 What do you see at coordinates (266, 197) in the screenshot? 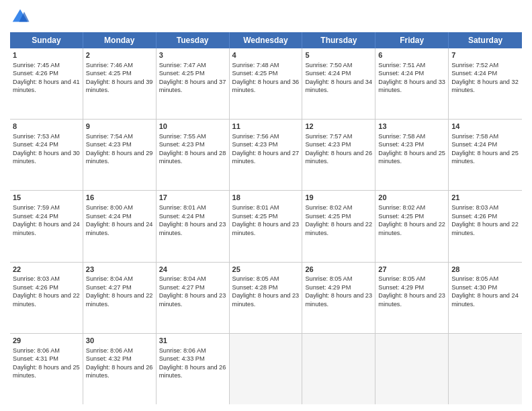
I see `day-num: 18` at bounding box center [266, 197].